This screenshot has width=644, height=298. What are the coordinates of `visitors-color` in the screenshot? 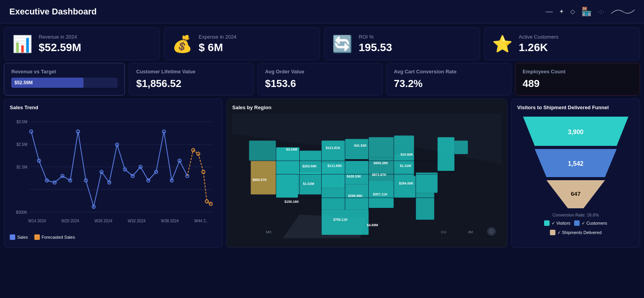 It's located at (547, 223).